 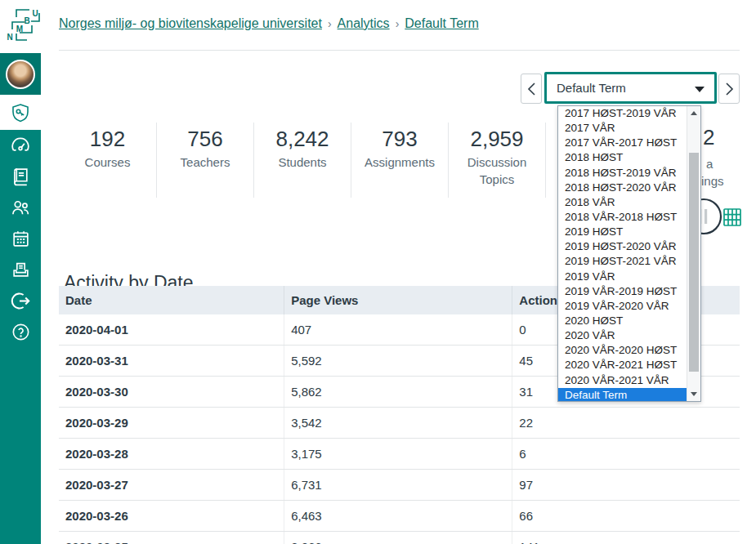 What do you see at coordinates (205, 139) in the screenshot?
I see `stat-value: 756` at bounding box center [205, 139].